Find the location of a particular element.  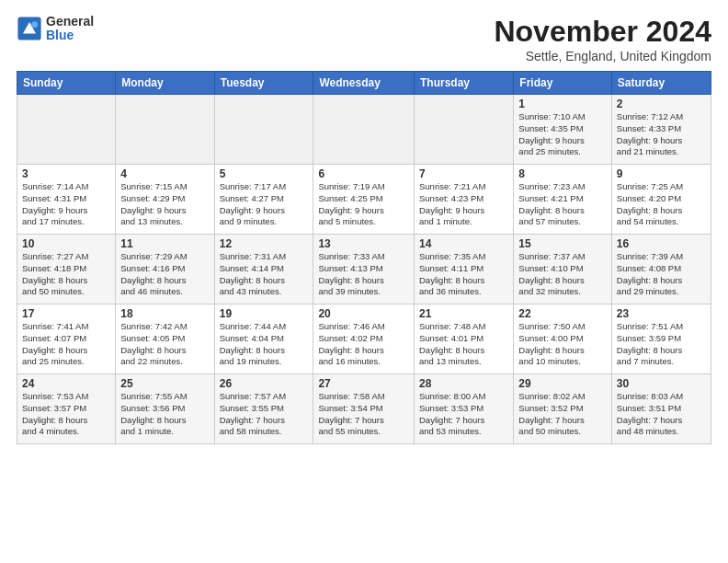

calendar-cell: 6Sunrise: 7:19 AM Sunset: 4:25 PM Daylig… is located at coordinates (364, 200).